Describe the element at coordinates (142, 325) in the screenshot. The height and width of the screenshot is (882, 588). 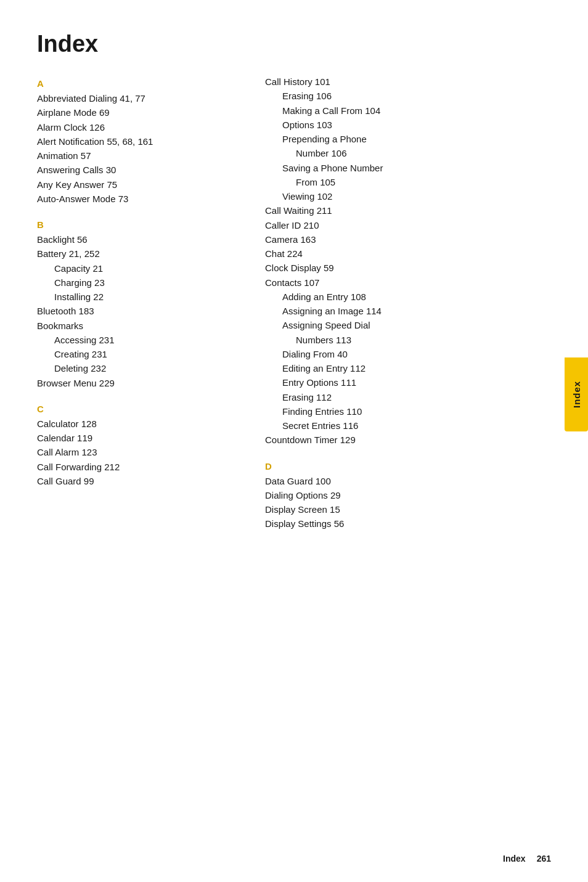
I see `list-item: Bookmarks` at that location.